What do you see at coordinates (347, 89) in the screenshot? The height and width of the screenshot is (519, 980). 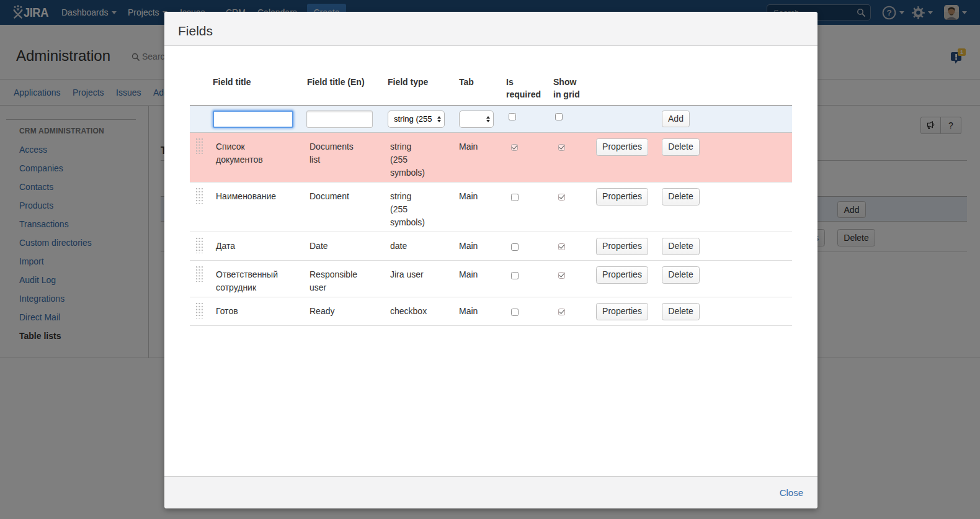 I see `col-field-title-en: Field title (En)` at bounding box center [347, 89].